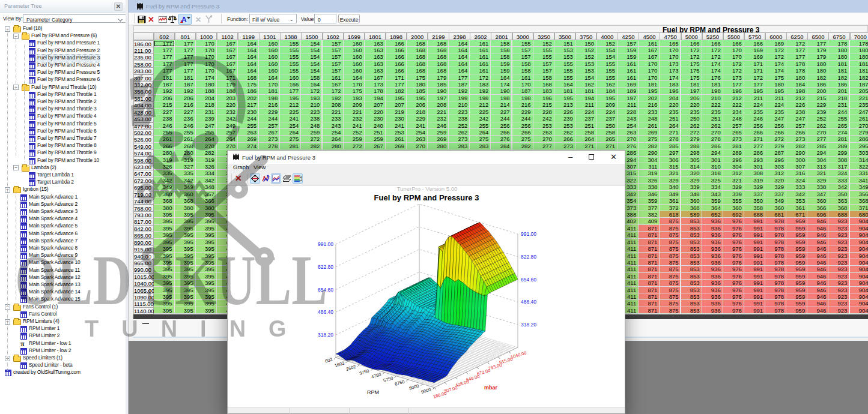 Image resolution: width=868 pixels, height=414 pixels. What do you see at coordinates (376, 376) in the screenshot?
I see `svg-text: 4750` at bounding box center [376, 376].